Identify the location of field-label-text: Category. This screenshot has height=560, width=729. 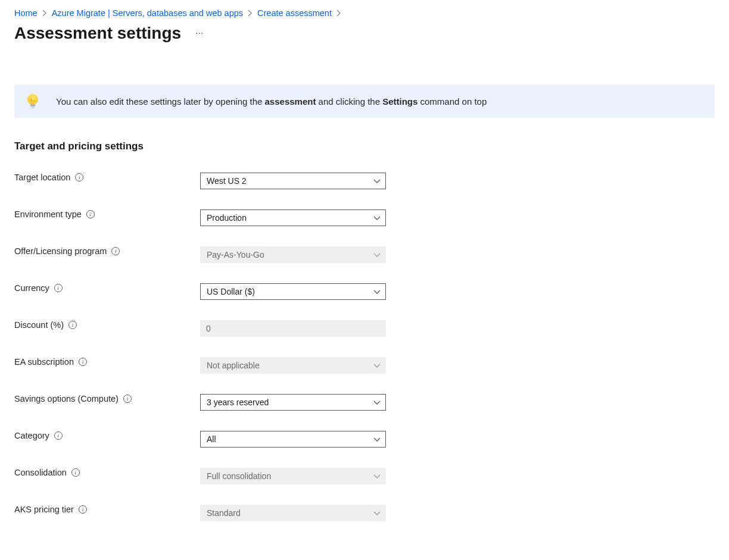
(32, 436).